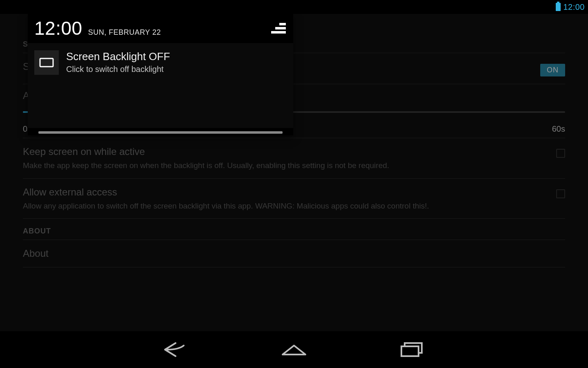 This screenshot has width=588, height=368. I want to click on battery-icon, so click(558, 7).